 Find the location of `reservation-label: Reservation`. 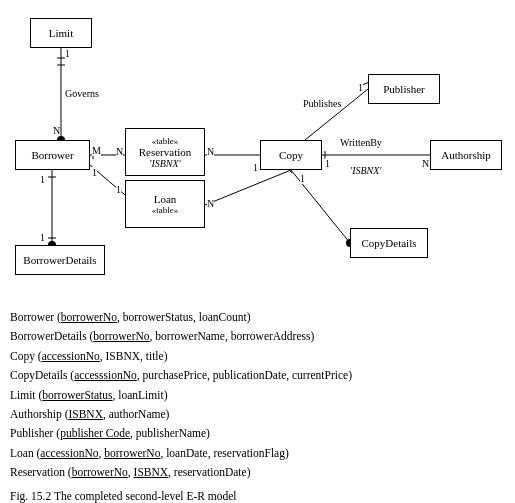

reservation-label: Reservation is located at coordinates (166, 152).